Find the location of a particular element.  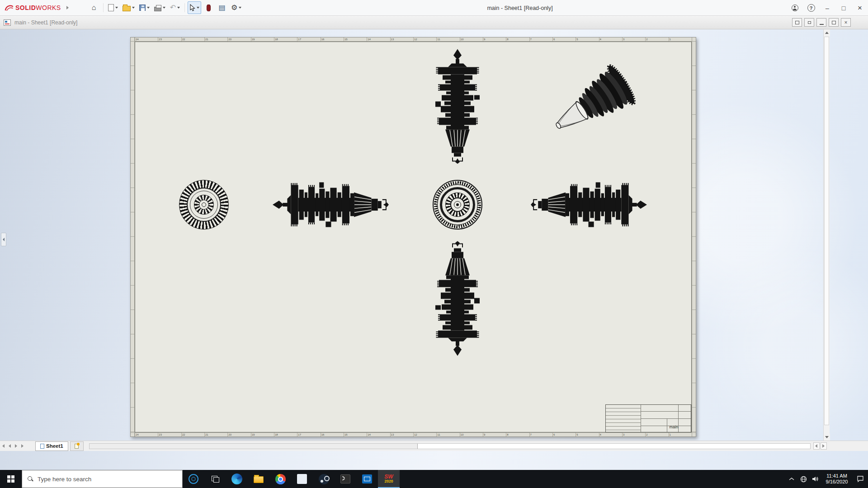

display-settings-button is located at coordinates (208, 8).